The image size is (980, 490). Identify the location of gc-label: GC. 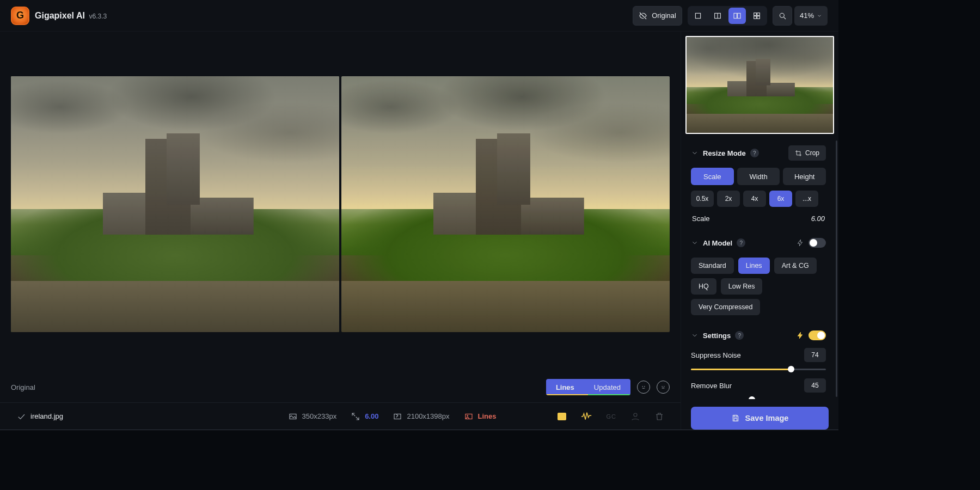
(612, 416).